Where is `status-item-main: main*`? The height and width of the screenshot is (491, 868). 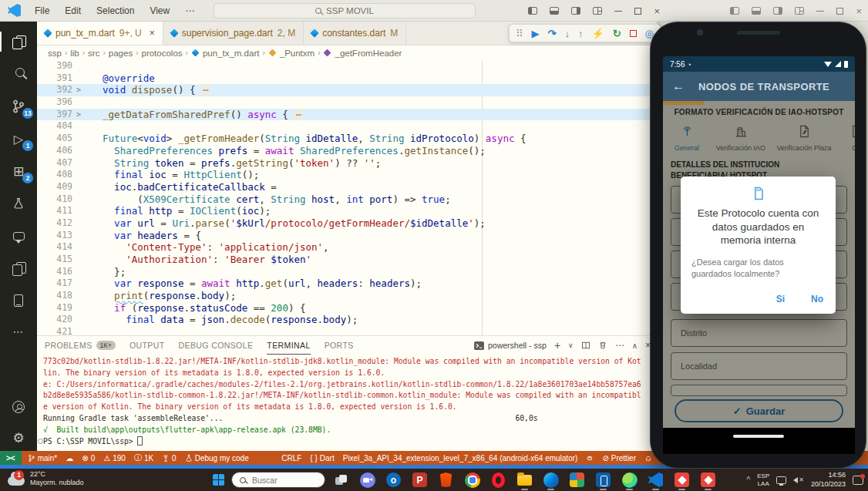
status-item-main: main* is located at coordinates (43, 458).